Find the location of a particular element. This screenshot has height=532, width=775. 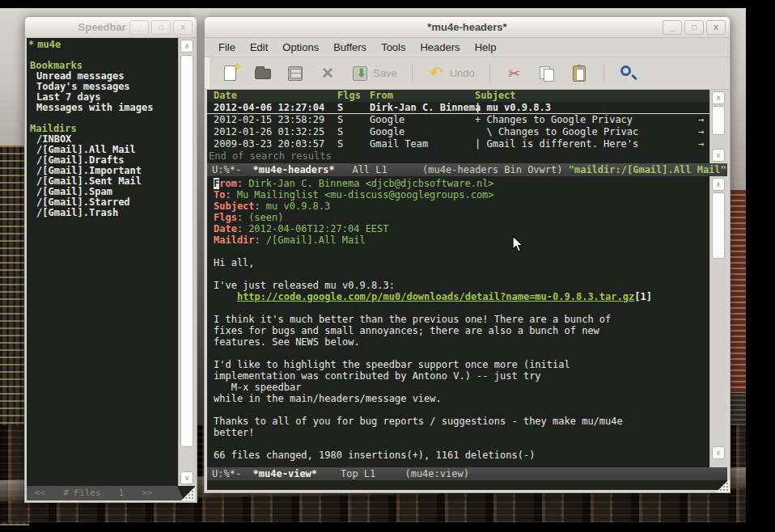

truncation-arrow-icon is located at coordinates (703, 108).